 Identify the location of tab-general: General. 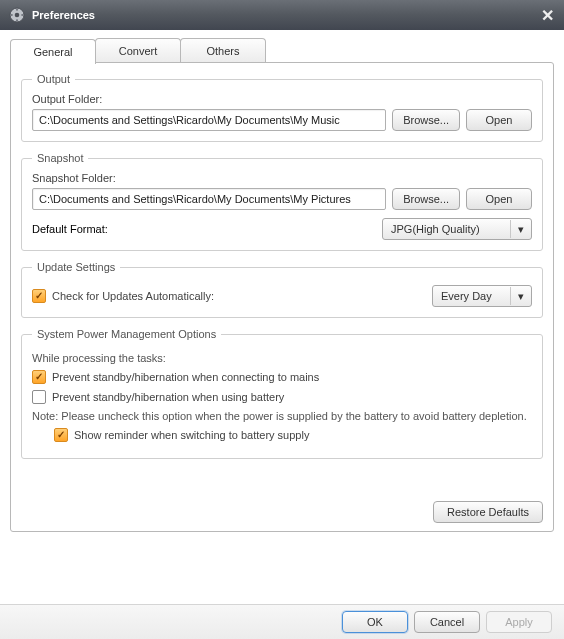
(53, 52).